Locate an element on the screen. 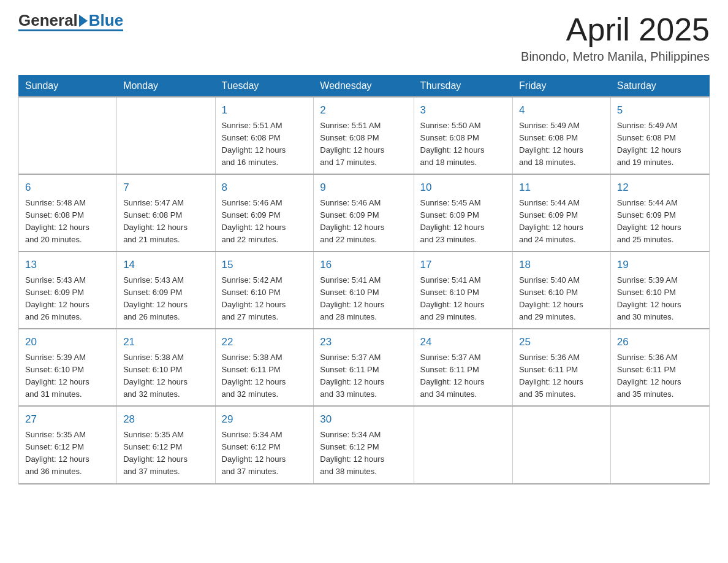  day-number: 11 is located at coordinates (561, 188).